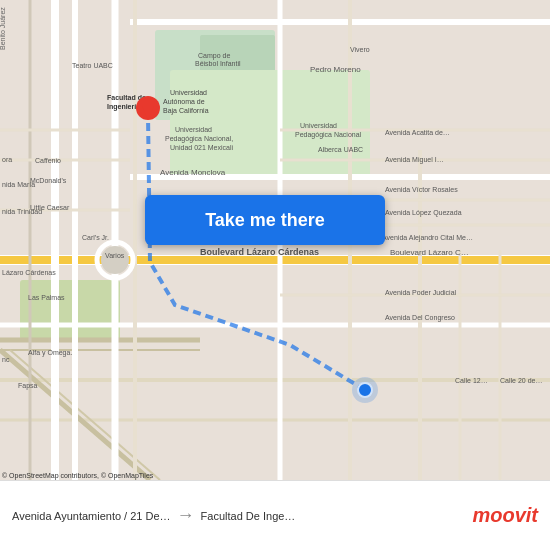  What do you see at coordinates (18, 184) in the screenshot?
I see `svg-text: nida María` at bounding box center [18, 184].